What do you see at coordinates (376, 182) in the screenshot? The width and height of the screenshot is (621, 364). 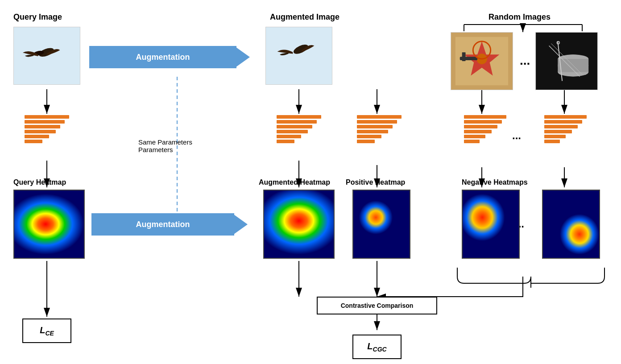 I see `positive-heatmap-label: Positive Heatmap` at bounding box center [376, 182].